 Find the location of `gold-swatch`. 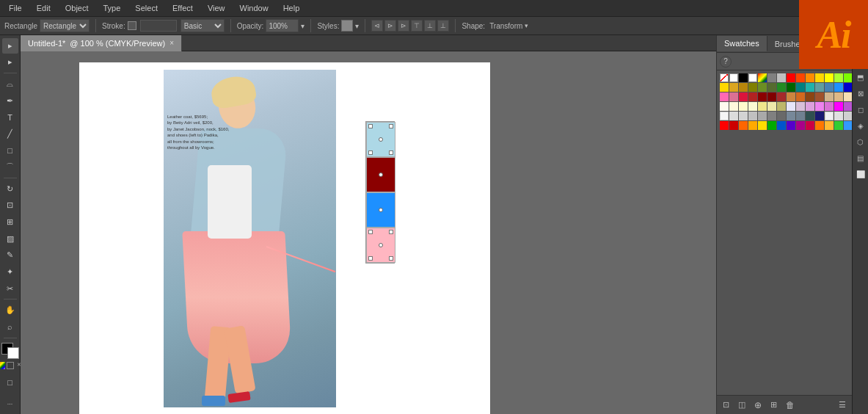

gold-swatch is located at coordinates (820, 78).